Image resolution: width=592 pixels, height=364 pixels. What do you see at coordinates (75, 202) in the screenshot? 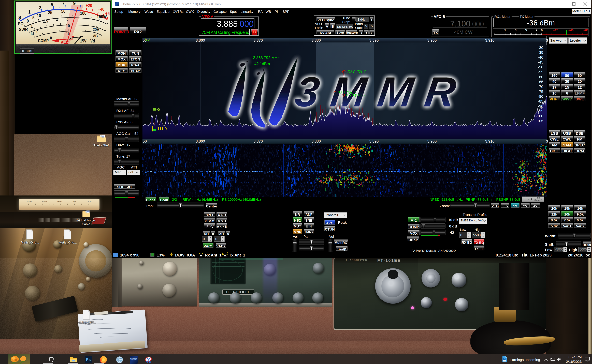
I see `svg-text: 1650` at bounding box center [75, 202].